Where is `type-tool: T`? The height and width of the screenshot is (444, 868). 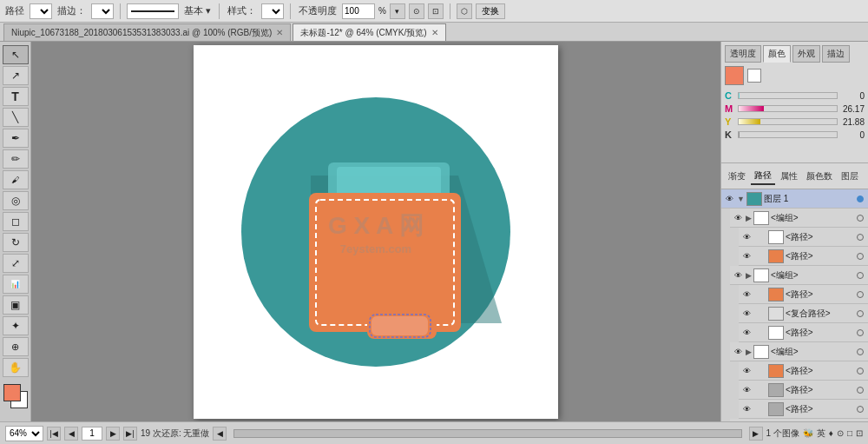 type-tool: T is located at coordinates (16, 96).